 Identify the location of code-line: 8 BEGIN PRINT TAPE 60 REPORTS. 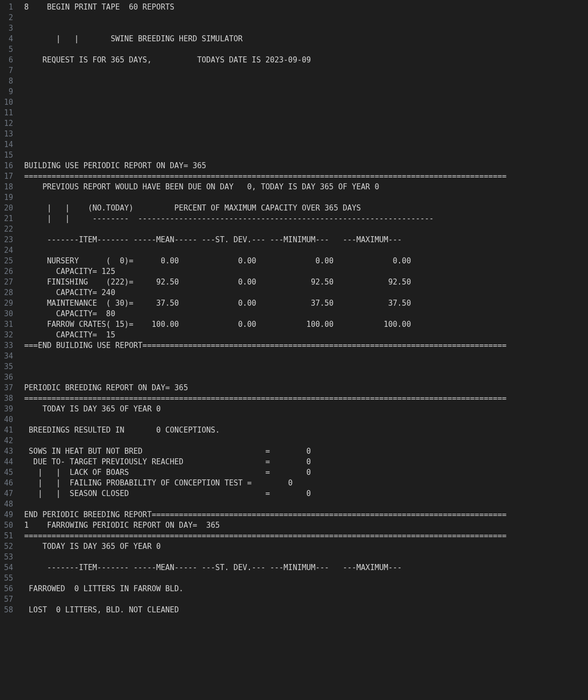
(306, 7).